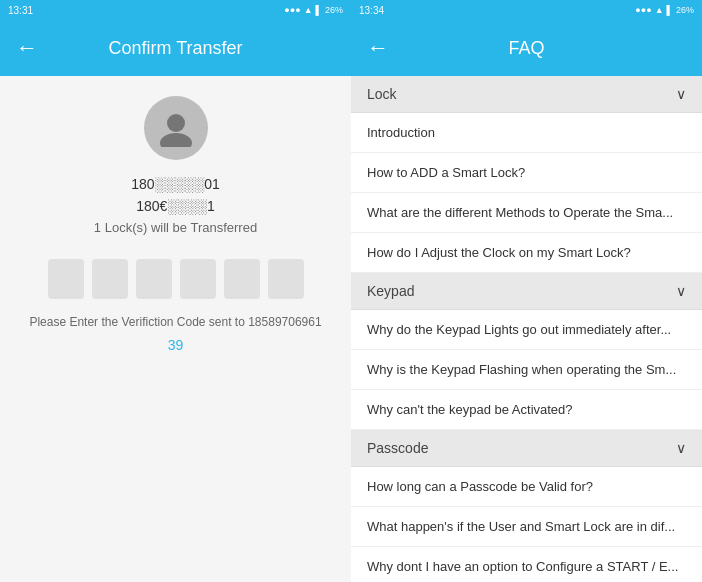 This screenshot has width=702, height=582. I want to click on faq-item-keypad-0: Why do the Keypad Lights go out immediat…, so click(526, 330).